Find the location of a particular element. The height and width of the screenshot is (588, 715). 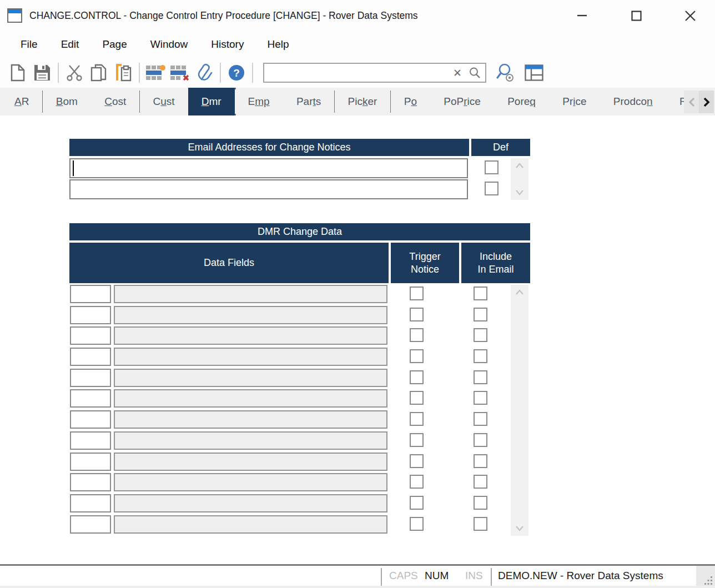

search-input is located at coordinates (356, 73).